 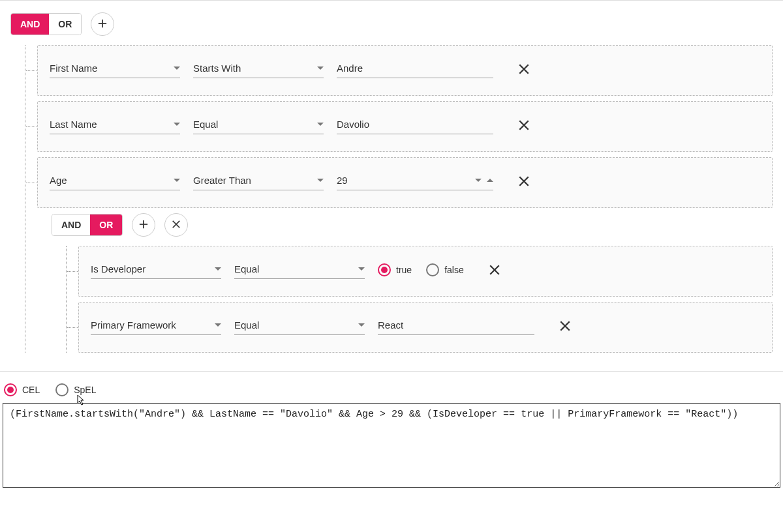 What do you see at coordinates (395, 270) in the screenshot?
I see `radio-true: true` at bounding box center [395, 270].